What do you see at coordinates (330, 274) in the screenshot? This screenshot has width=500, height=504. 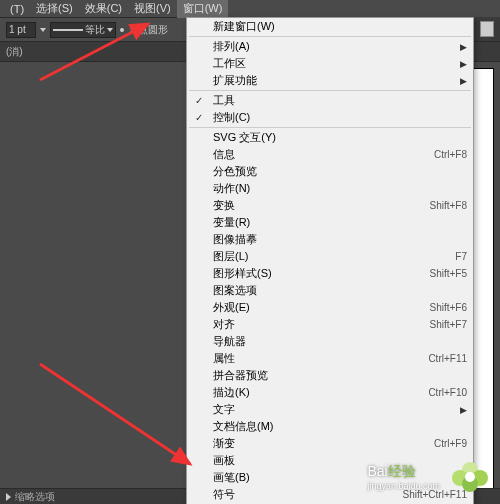 I see `menu-graphic-styles: 图形样式(S)Shift+F5` at bounding box center [330, 274].